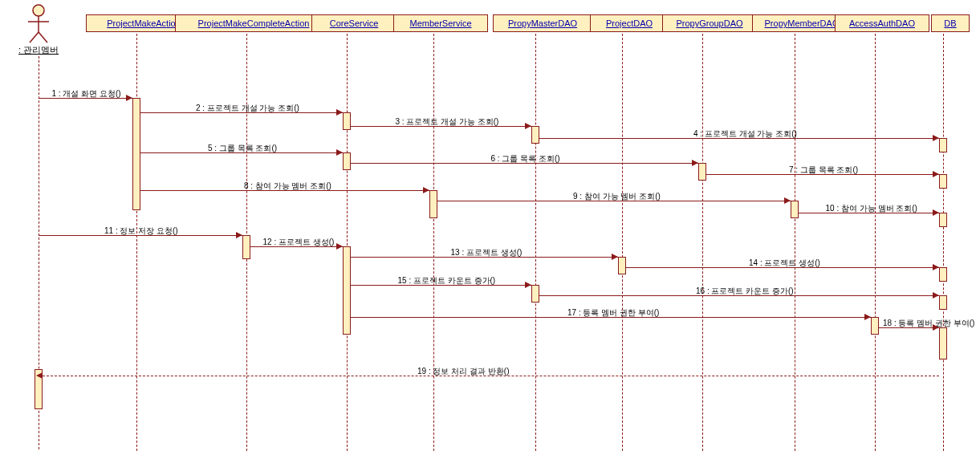  I want to click on message-label-13: 13 : 프로젝트 생성(), so click(486, 253).